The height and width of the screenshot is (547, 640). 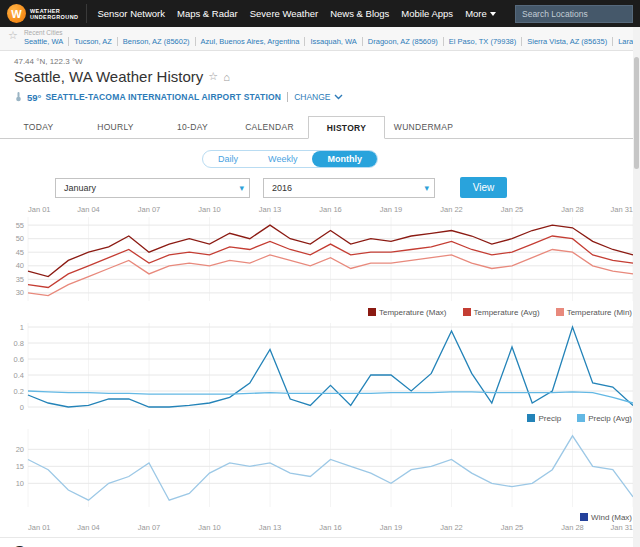 I want to click on x-axis-tick-label: Jan 10, so click(x=210, y=528).